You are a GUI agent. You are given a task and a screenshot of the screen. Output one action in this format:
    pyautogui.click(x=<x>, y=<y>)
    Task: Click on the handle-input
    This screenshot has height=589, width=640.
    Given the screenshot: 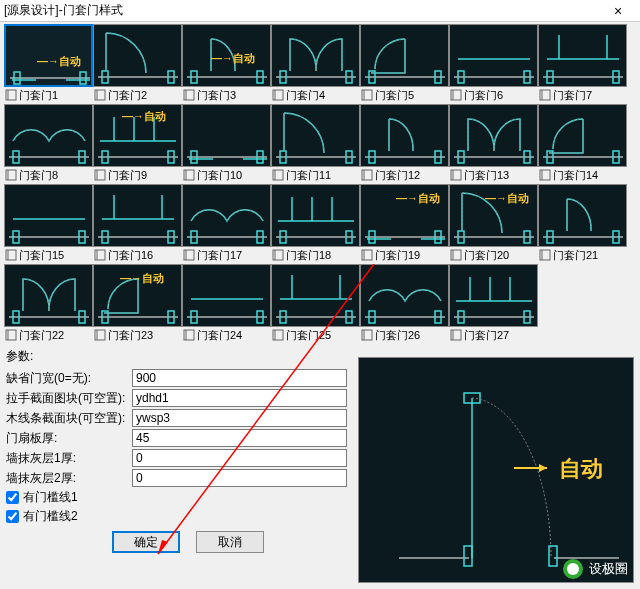 What is the action you would take?
    pyautogui.click(x=240, y=398)
    